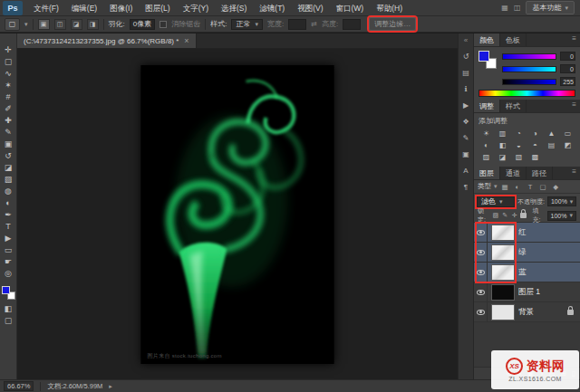 The width and height of the screenshot is (580, 392). Describe the element at coordinates (522, 233) in the screenshot. I see `layer-name: 红` at that location.